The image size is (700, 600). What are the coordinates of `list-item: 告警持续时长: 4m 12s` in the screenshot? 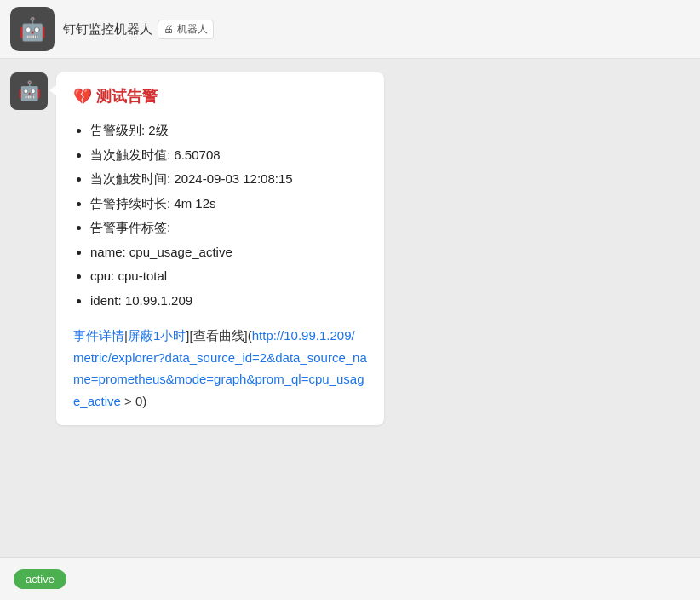 It's located at (228, 205).